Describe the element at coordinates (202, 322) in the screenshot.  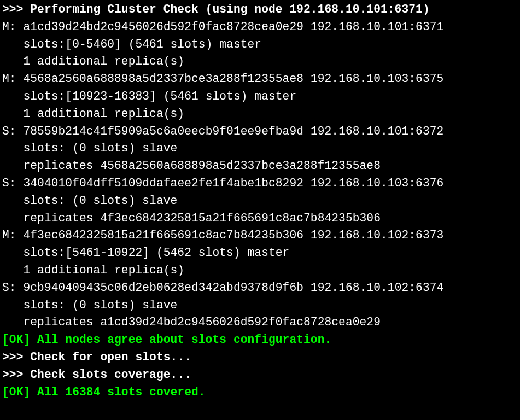
I see `node-extra: replicates a1cd39d24bd2c9456026d592f0fac…` at that location.